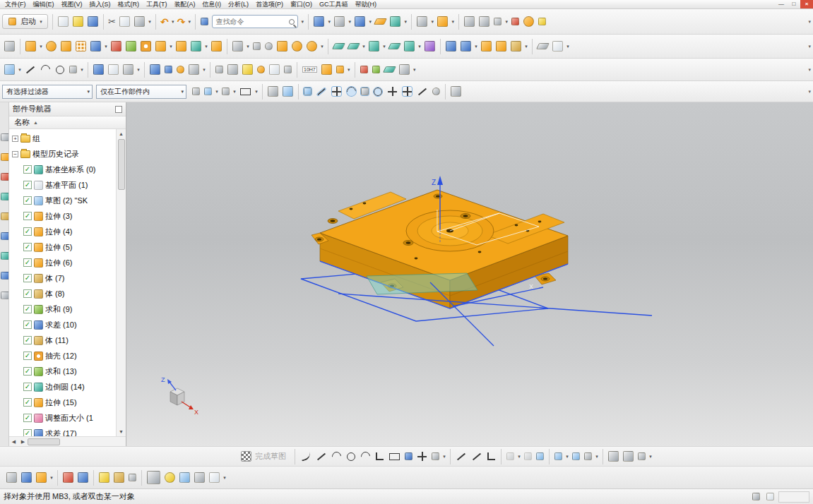 The height and width of the screenshot is (504, 813). I want to click on save-button, so click(93, 21).